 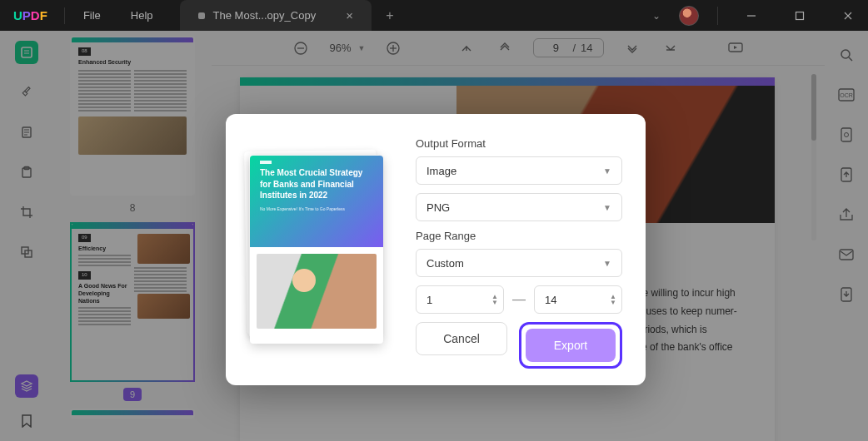 I want to click on export-button: Export, so click(x=571, y=345).